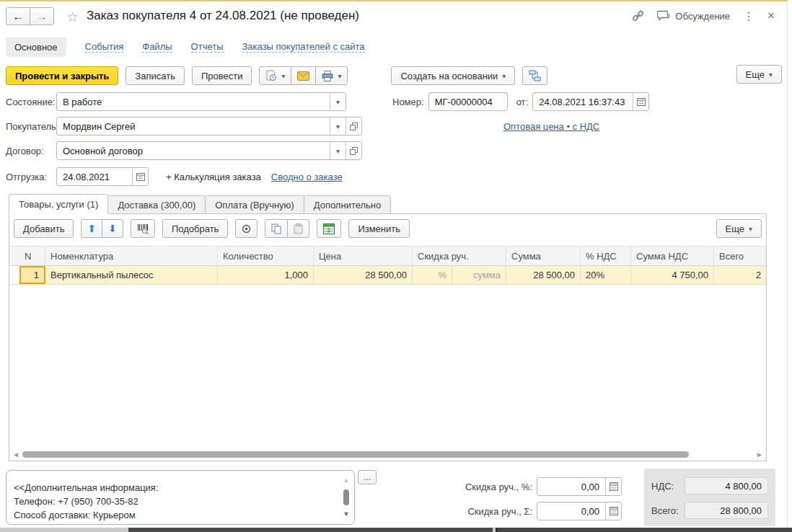  Describe the element at coordinates (750, 229) in the screenshot. I see `caret-down-icon: ▾` at that location.